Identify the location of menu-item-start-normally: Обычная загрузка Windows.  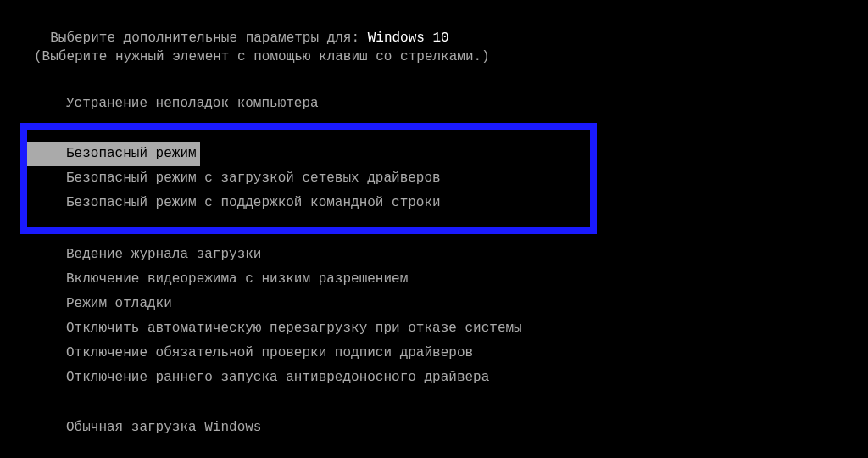
(434, 427).